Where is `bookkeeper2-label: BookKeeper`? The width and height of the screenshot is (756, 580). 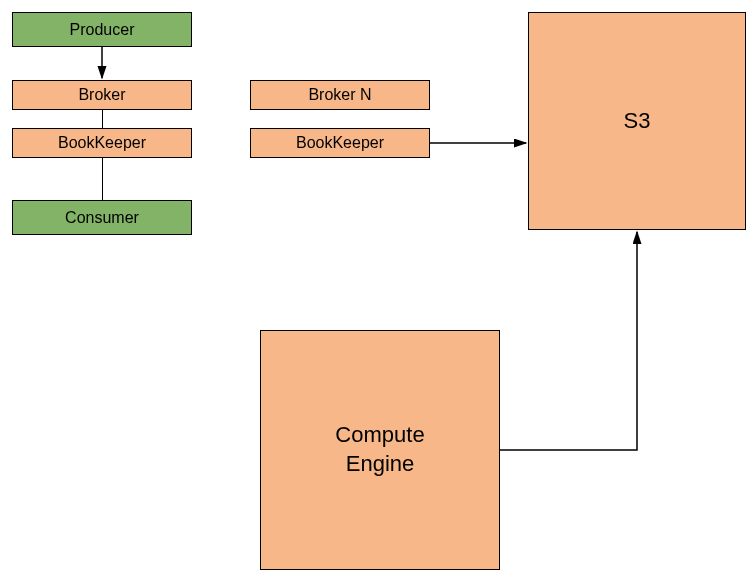 bookkeeper2-label: BookKeeper is located at coordinates (340, 143).